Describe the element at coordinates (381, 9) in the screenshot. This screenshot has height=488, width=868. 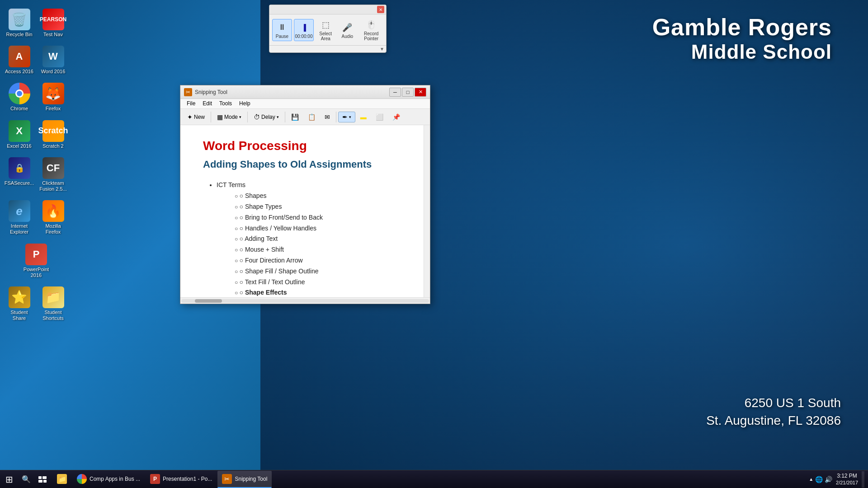
I see `snipping-toolbar-close-btn: ✕` at that location.